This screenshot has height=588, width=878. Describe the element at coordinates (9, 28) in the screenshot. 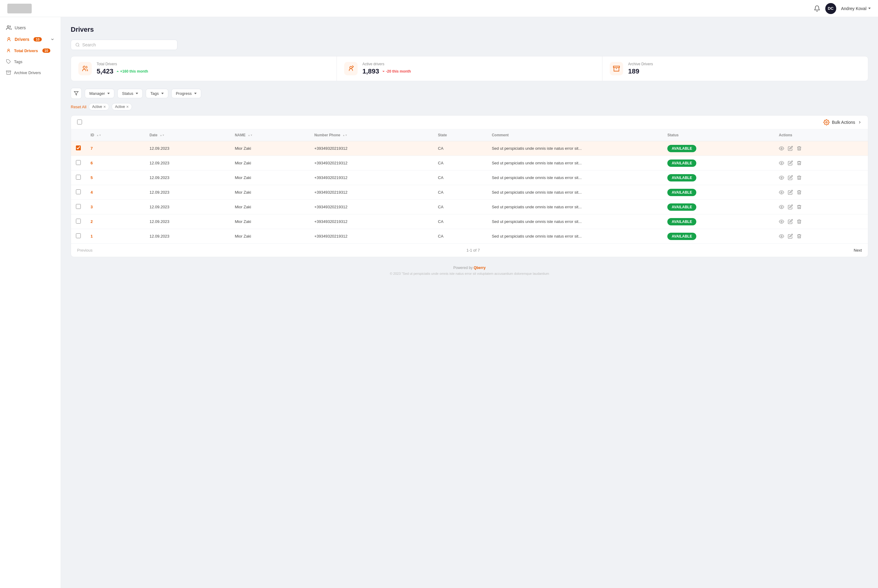

I see `users-icon` at that location.